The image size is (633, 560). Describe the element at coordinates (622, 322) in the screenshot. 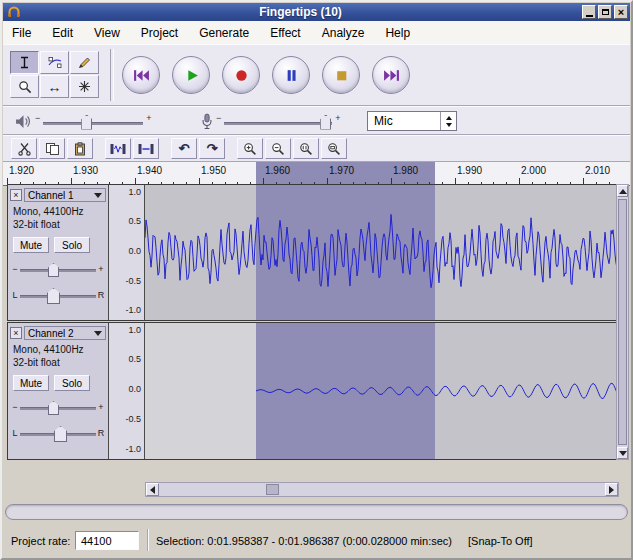

I see `vertical-scrollbar` at that location.